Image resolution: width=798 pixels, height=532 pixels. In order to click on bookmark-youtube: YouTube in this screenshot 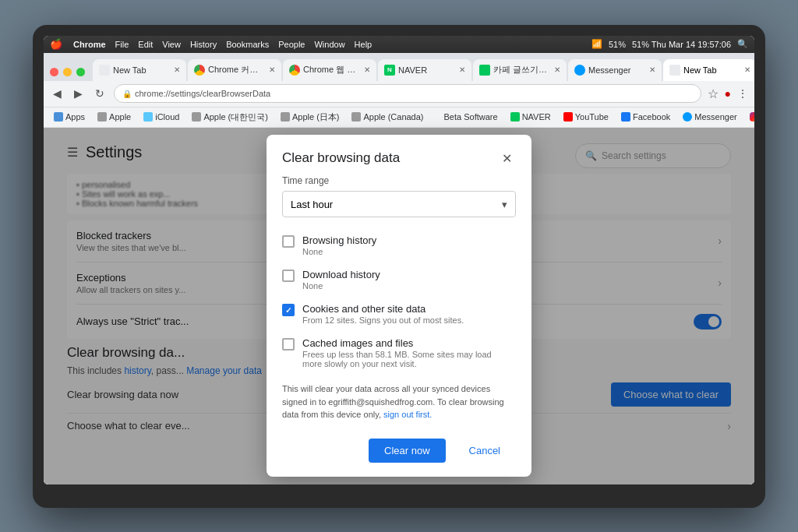, I will do `click(586, 117)`.